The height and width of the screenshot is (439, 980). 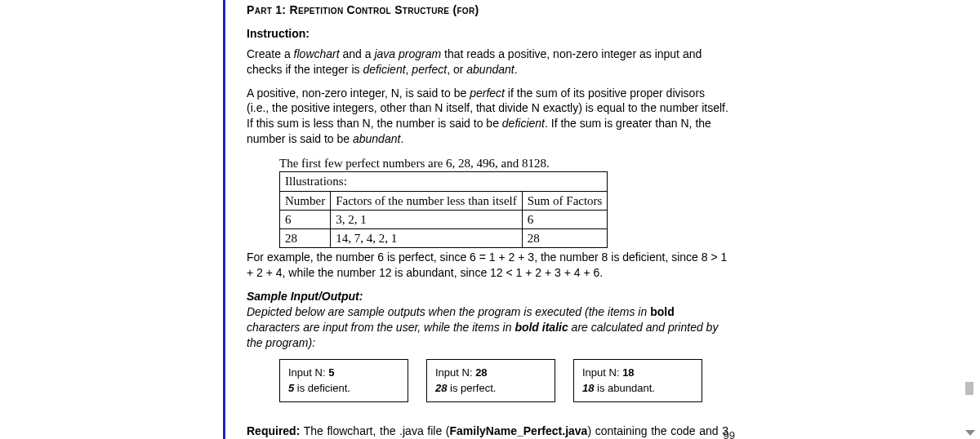 What do you see at coordinates (322, 388) in the screenshot?
I see `sample-output-text: is deficient.` at bounding box center [322, 388].